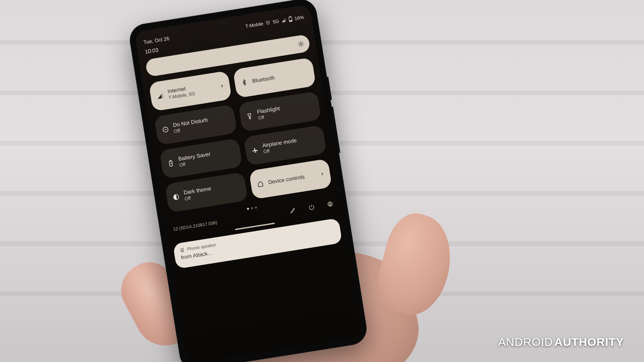  I want to click on dnd-icon, so click(166, 129).